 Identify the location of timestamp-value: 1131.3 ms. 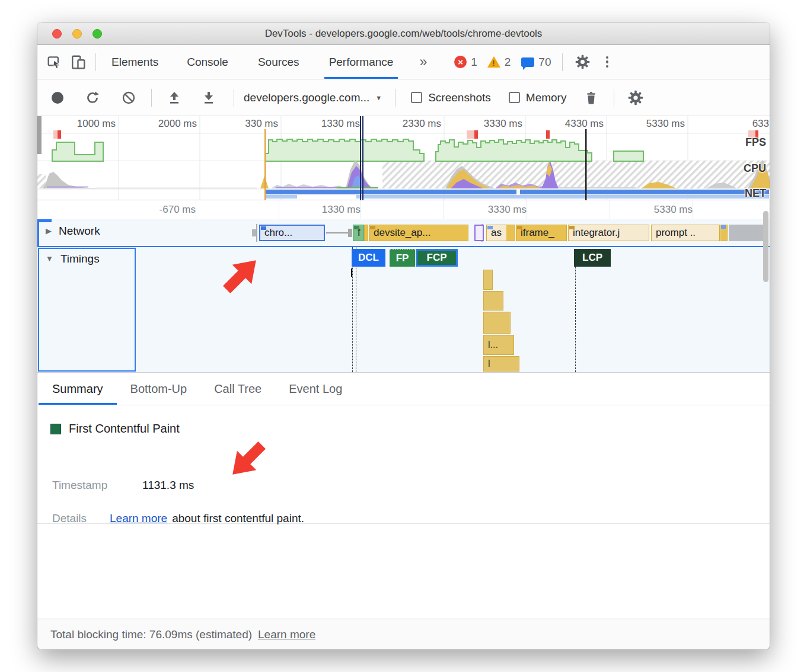
(168, 485).